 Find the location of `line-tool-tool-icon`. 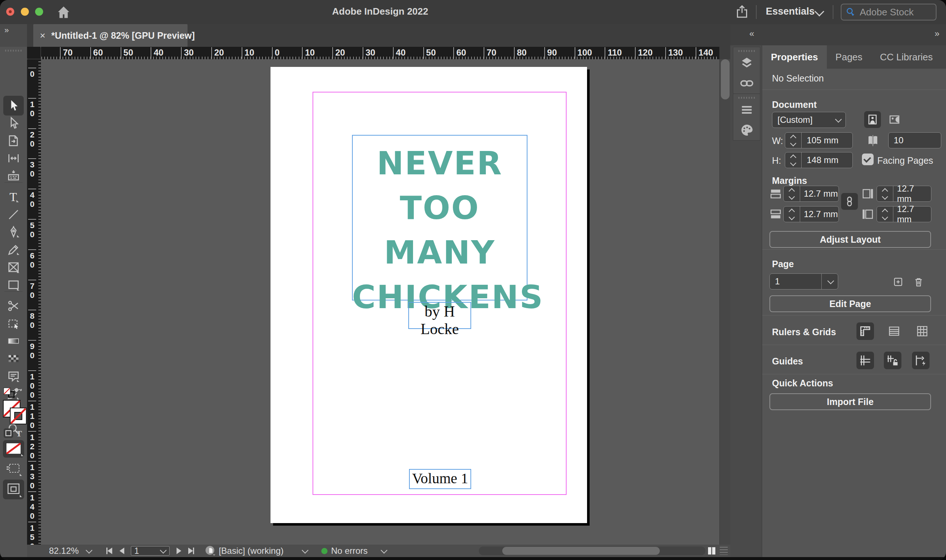

line-tool-tool-icon is located at coordinates (14, 214).